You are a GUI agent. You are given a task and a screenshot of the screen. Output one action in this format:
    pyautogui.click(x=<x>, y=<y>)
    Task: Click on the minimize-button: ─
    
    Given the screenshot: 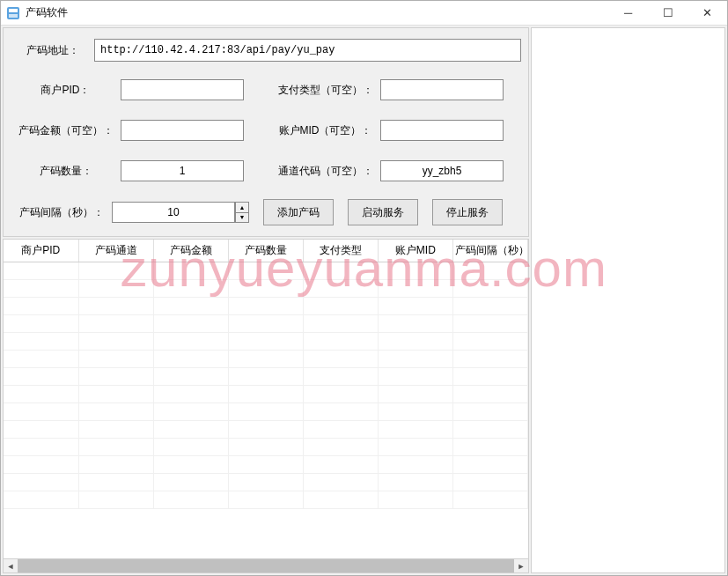 What is the action you would take?
    pyautogui.click(x=629, y=12)
    